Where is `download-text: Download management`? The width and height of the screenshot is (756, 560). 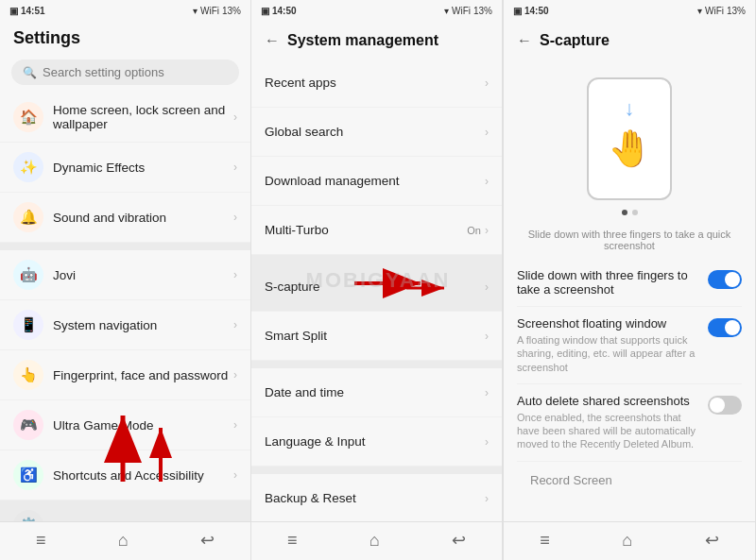 download-text: Download management is located at coordinates (374, 181).